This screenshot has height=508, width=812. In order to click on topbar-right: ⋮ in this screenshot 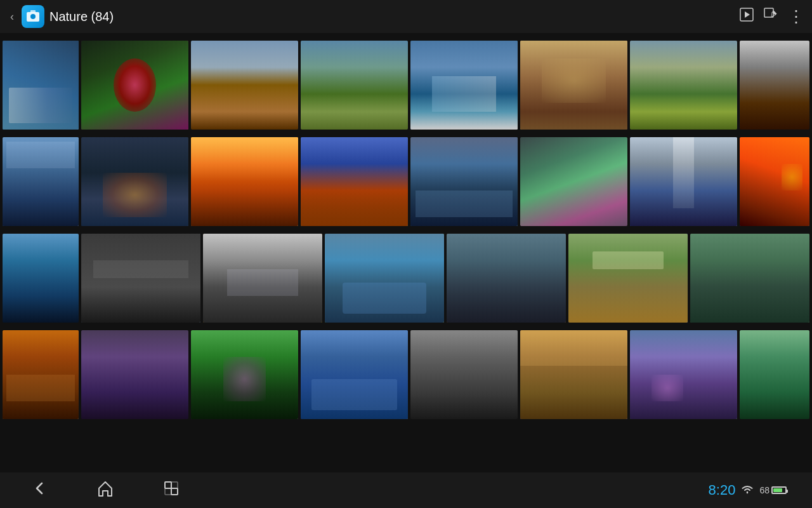, I will do `click(772, 17)`.